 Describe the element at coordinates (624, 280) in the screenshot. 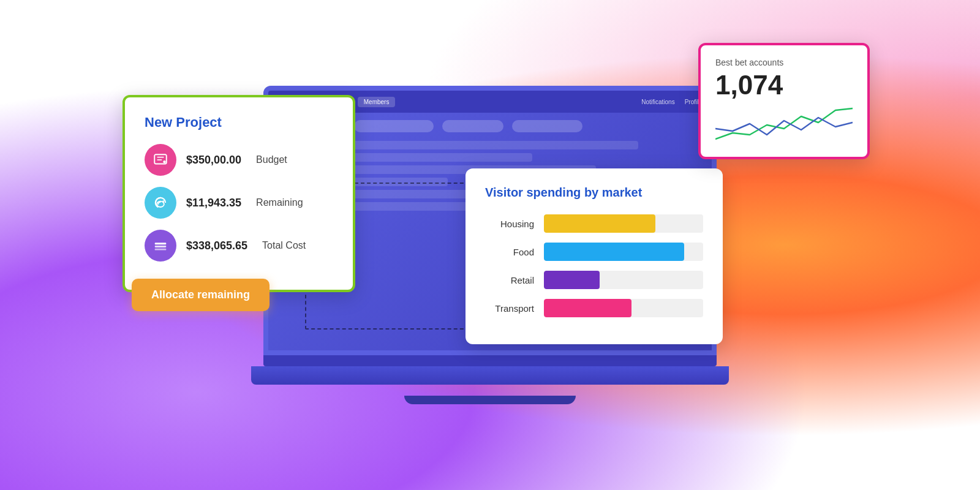

I see `bar-track-retail` at that location.